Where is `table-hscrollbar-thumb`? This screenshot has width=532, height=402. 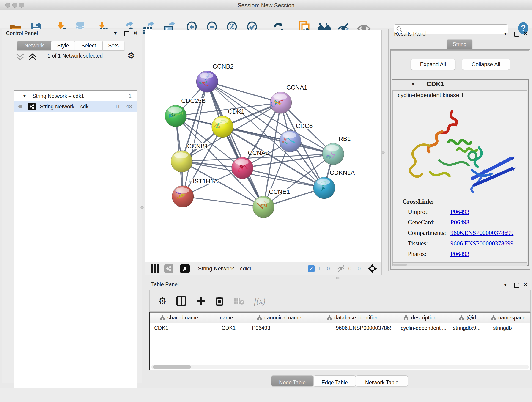 table-hscrollbar-thumb is located at coordinates (172, 367).